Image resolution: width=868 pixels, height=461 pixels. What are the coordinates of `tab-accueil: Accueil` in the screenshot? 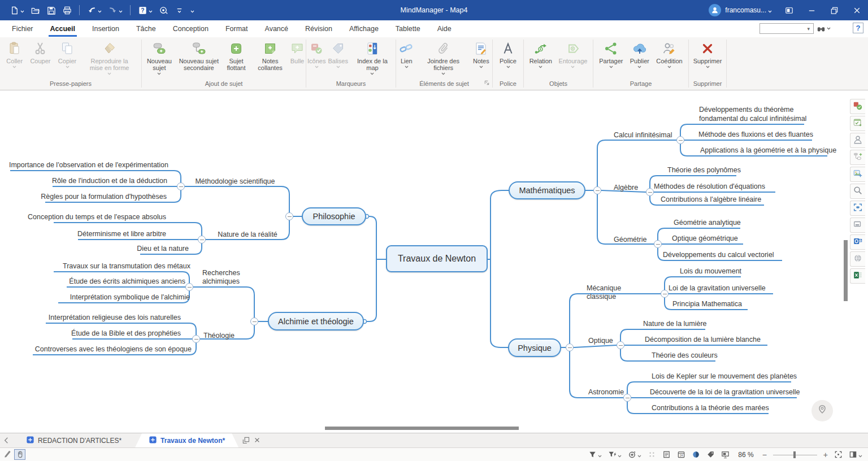 It's located at (63, 29).